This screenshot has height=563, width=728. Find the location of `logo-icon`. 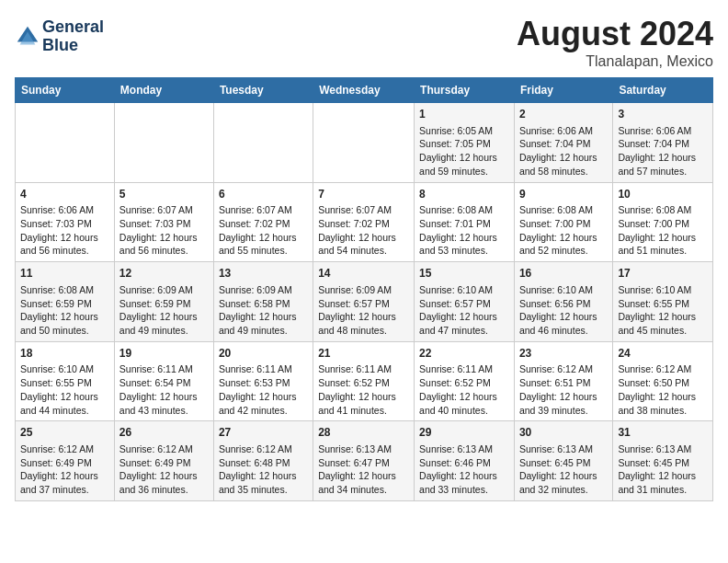

logo-icon is located at coordinates (28, 37).